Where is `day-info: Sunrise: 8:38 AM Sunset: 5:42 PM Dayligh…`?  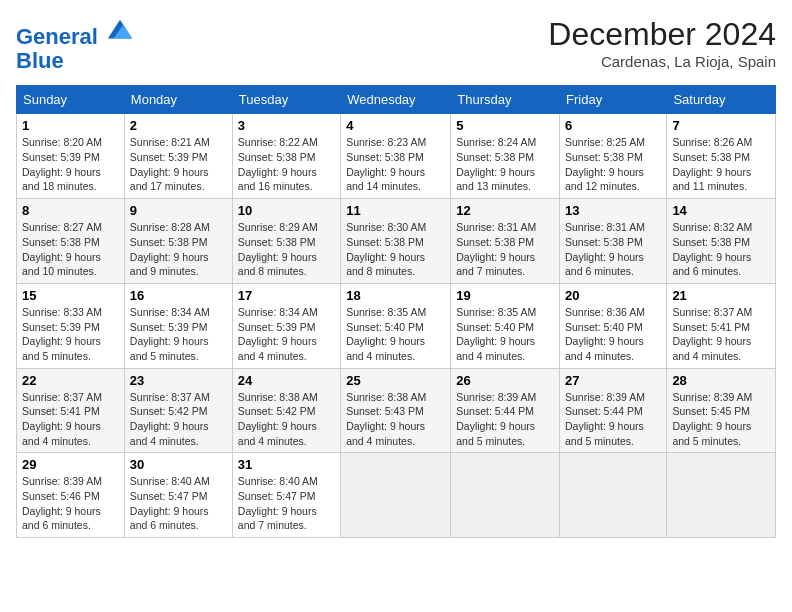
day-info: Sunrise: 8:38 AM Sunset: 5:42 PM Dayligh… is located at coordinates (286, 420).